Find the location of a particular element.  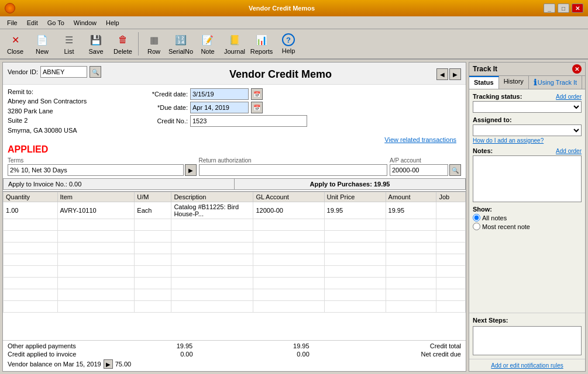

show-most-recent-radio is located at coordinates (476, 227).